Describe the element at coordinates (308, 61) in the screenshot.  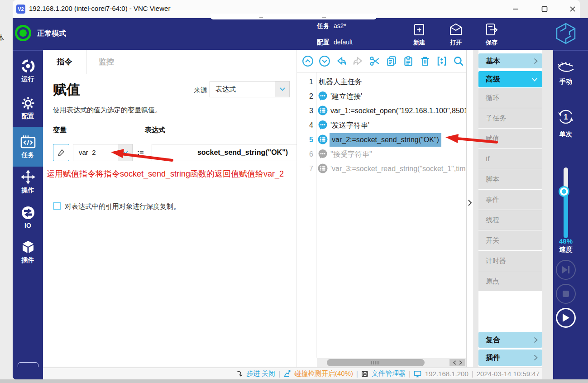
I see `move-up-icon` at that location.